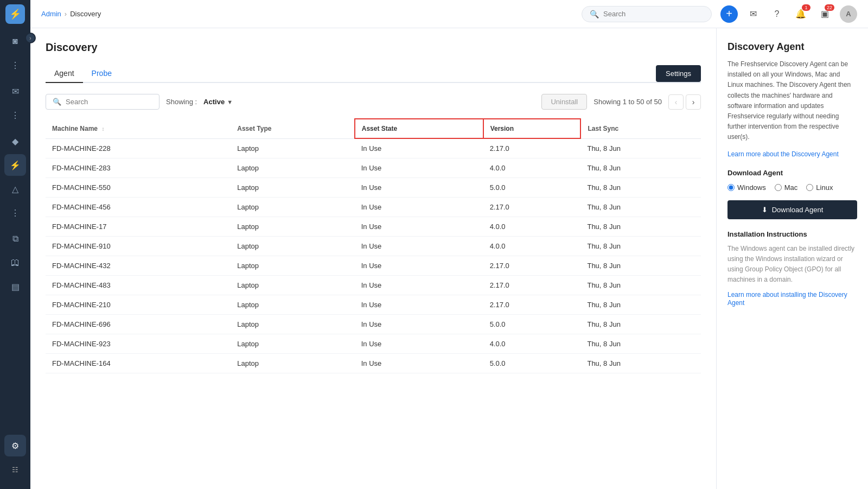  What do you see at coordinates (138, 129) in the screenshot?
I see `col-machine-name: Machine Name ↕` at bounding box center [138, 129].